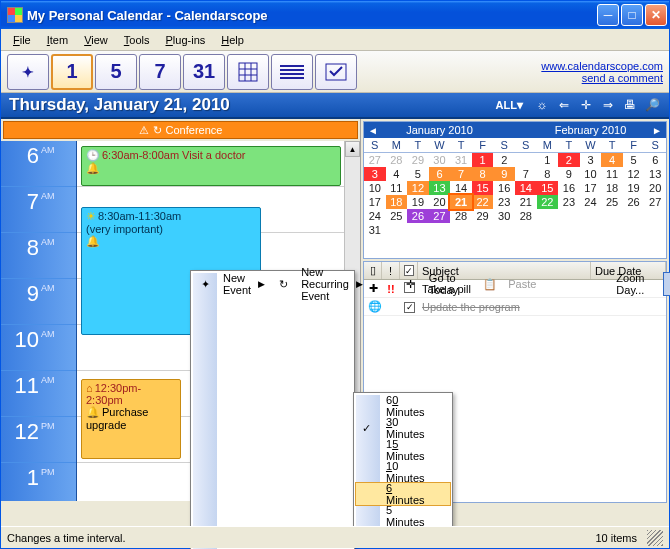 This screenshot has height=549, width=670. Describe the element at coordinates (630, 105) in the screenshot. I see `print-button: 🖶` at that location.